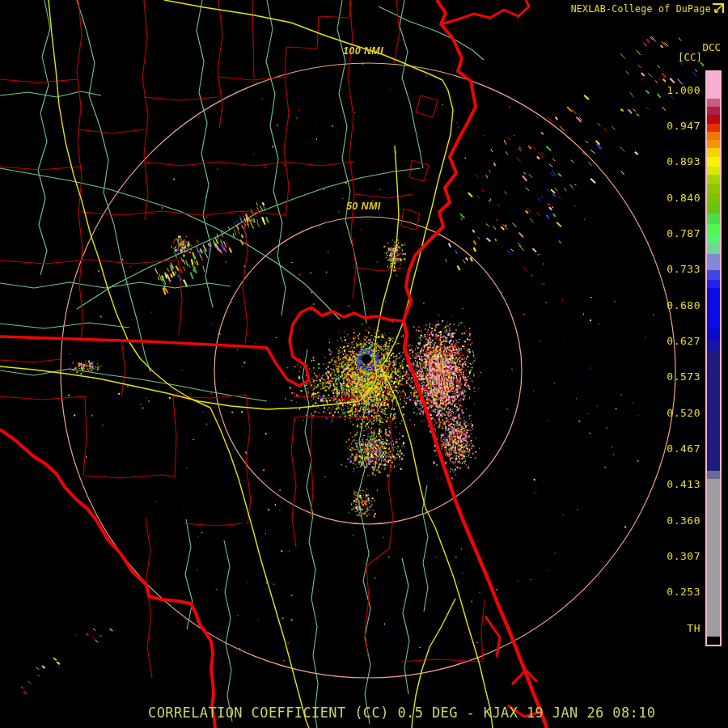 This screenshot has width=728, height=728. I want to click on colorbar-tick: 0.680, so click(684, 306).